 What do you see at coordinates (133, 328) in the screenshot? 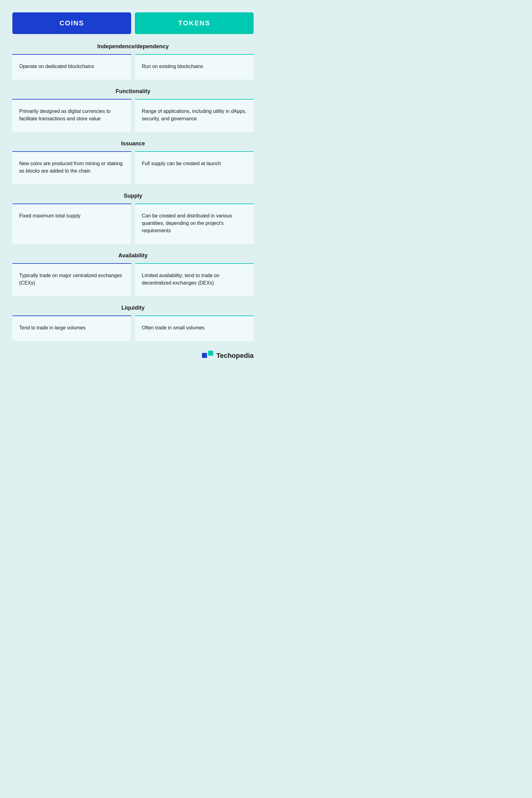
I see `data-row-liquidity: Tend to trade in large volumesOften trad…` at bounding box center [133, 328].